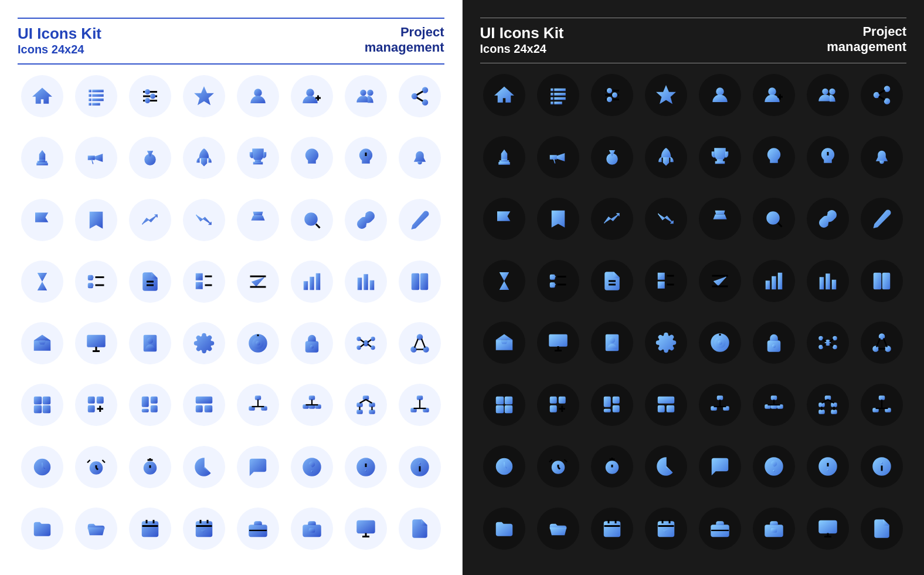 This screenshot has width=924, height=575. What do you see at coordinates (150, 405) in the screenshot?
I see `icon-grid2` at bounding box center [150, 405].